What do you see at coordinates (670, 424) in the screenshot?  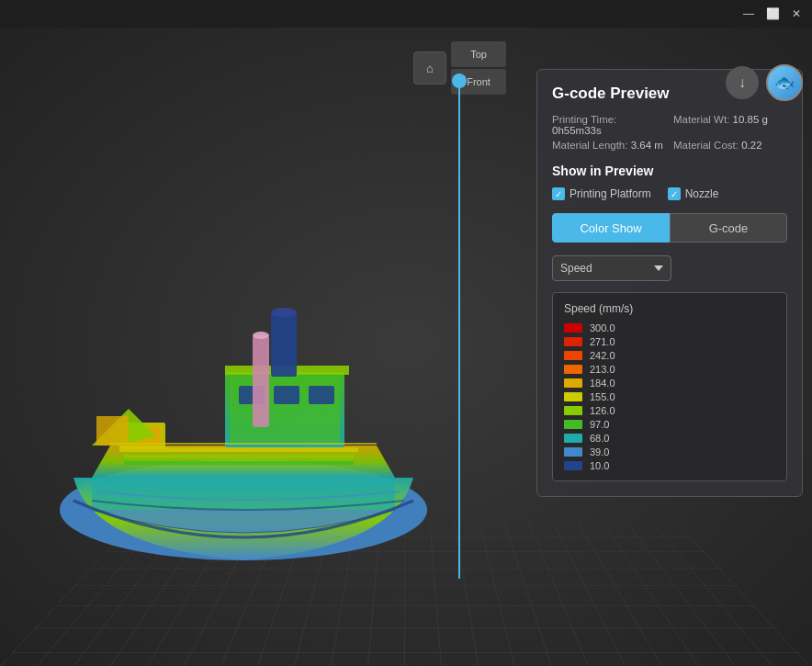 I see `legend-item: 97.0` at bounding box center [670, 424].